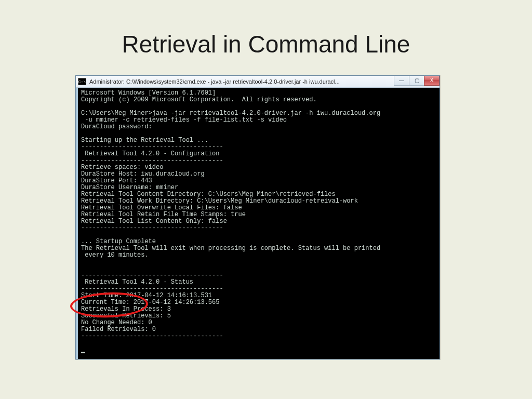 This screenshot has height=399, width=532. I want to click on terminal-cursor, so click(83, 352).